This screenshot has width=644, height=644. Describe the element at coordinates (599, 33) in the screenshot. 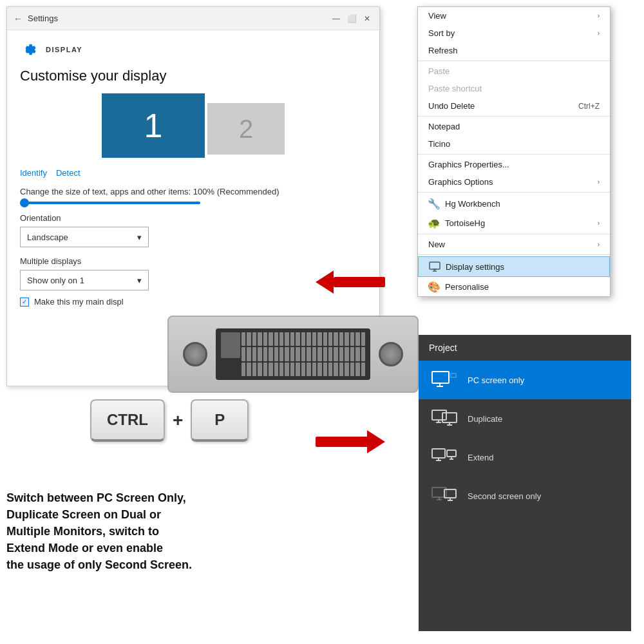

I see `chevron-right-icon-2: ›` at that location.